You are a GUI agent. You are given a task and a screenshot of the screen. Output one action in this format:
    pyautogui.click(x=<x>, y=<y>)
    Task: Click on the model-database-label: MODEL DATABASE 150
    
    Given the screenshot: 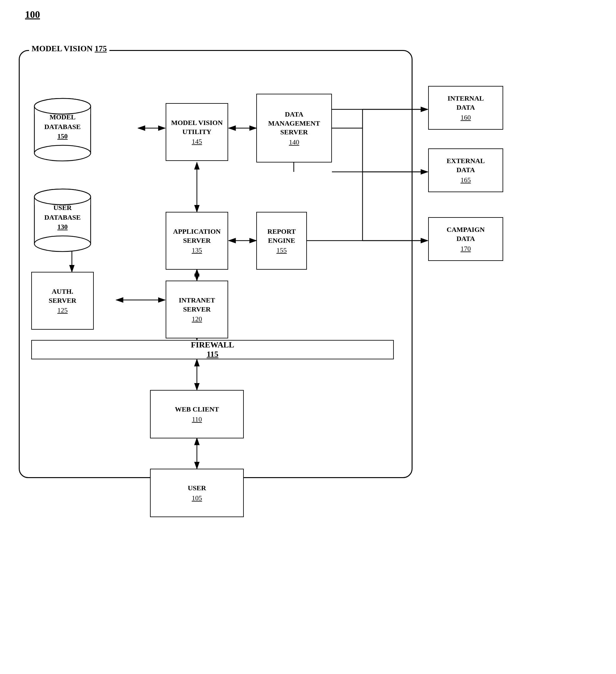 What is the action you would take?
    pyautogui.click(x=62, y=126)
    